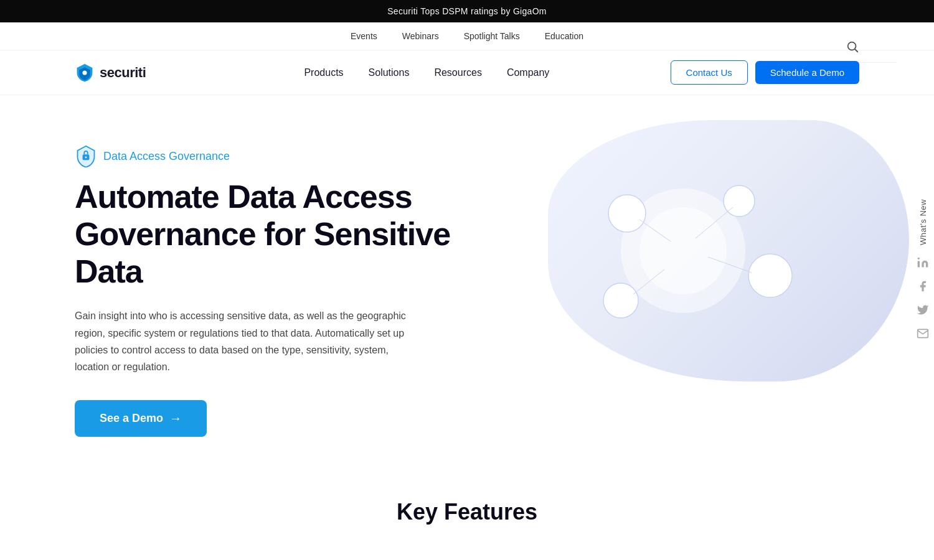  I want to click on contact-us-button: Contact Us, so click(709, 72).